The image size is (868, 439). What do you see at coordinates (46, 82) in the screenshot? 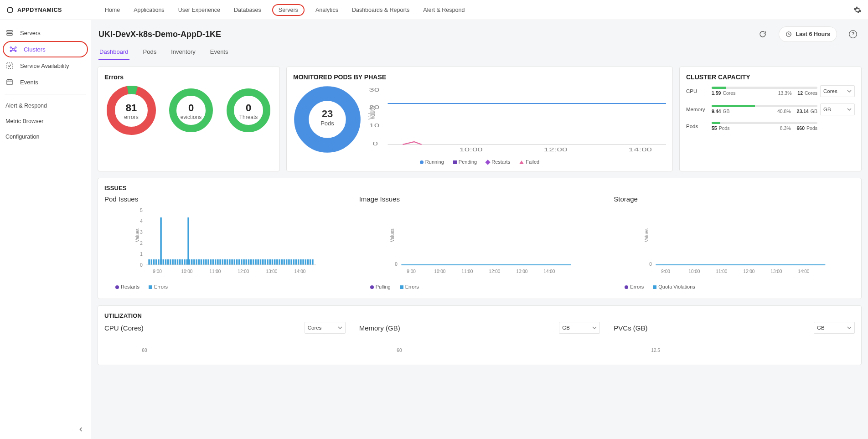
I see `sidebar-item-events: Events` at bounding box center [46, 82].